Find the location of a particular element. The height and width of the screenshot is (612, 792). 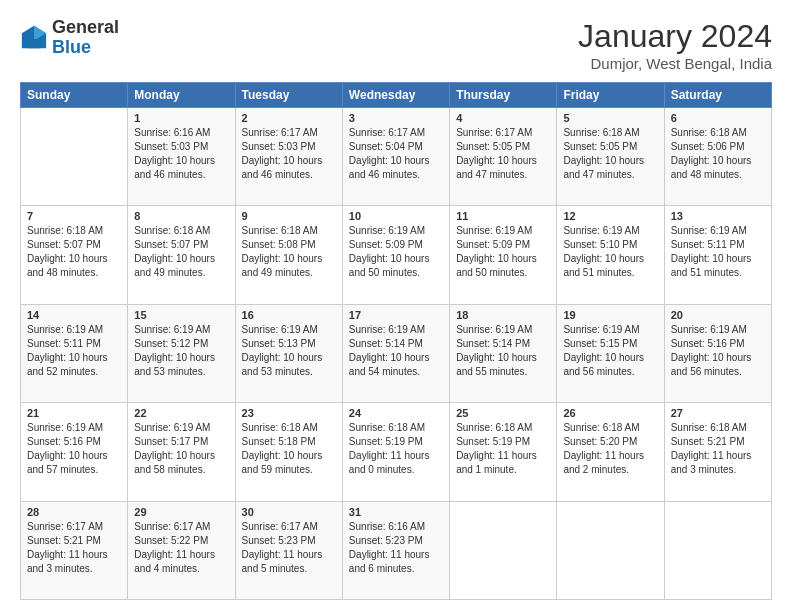

day-number: 14 is located at coordinates (74, 315).